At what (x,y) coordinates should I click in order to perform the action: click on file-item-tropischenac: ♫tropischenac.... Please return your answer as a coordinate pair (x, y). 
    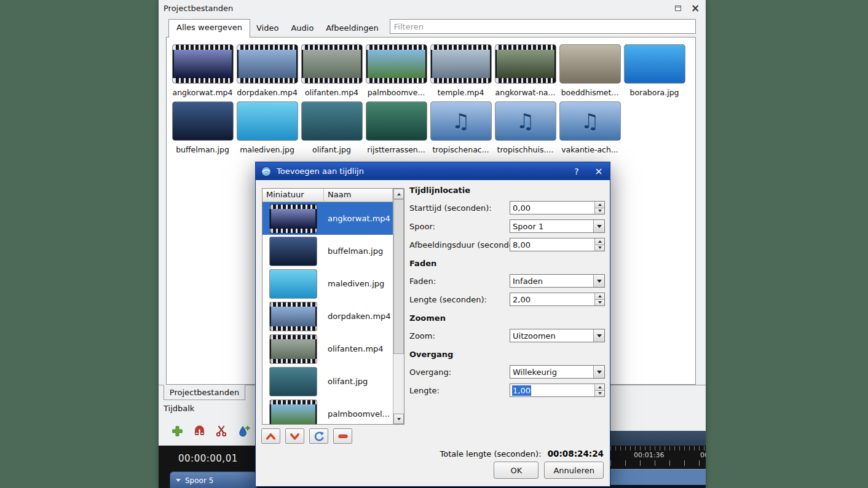
    Looking at the image, I should click on (461, 128).